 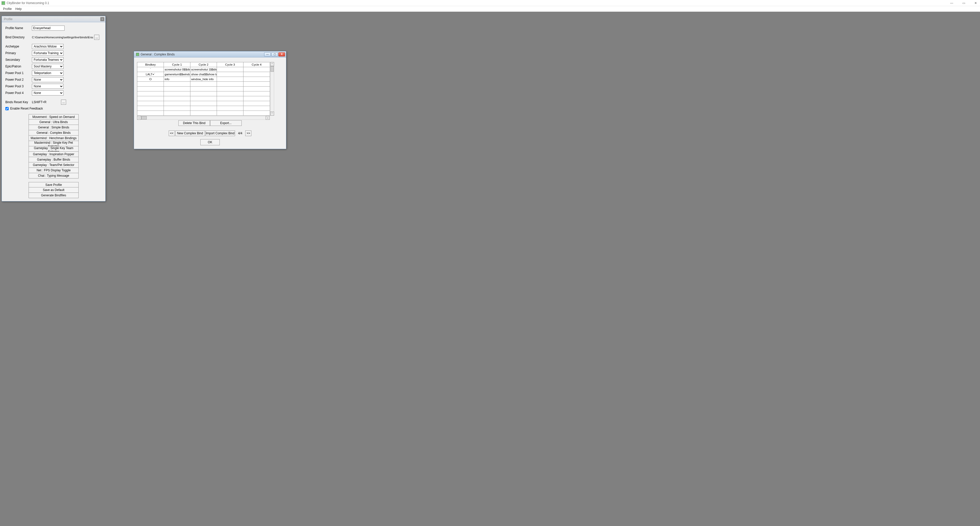 What do you see at coordinates (272, 64) in the screenshot?
I see `scroll-up-icon: ˄` at bounding box center [272, 64].